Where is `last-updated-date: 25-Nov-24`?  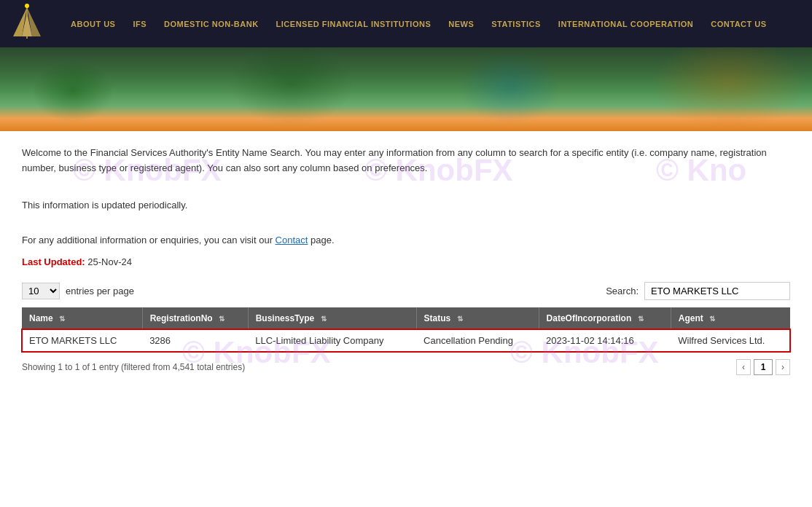 last-updated-date: 25-Nov-24 is located at coordinates (109, 262).